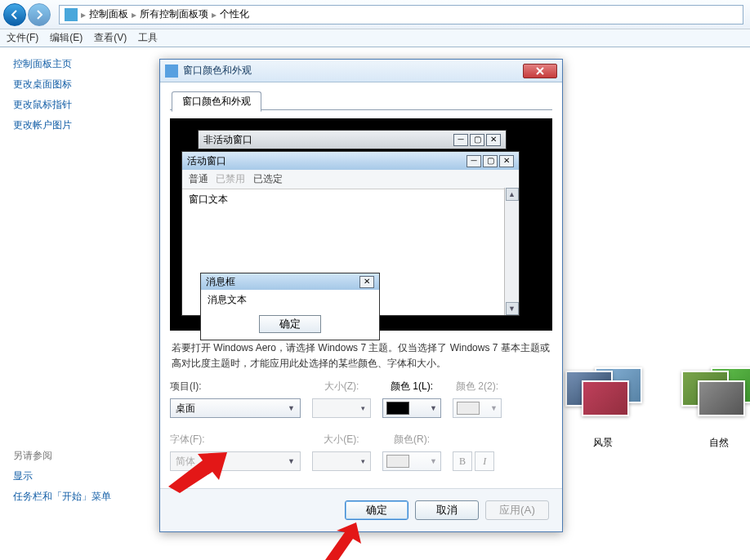  I want to click on color2-label: 颜色 2(2):, so click(477, 387).